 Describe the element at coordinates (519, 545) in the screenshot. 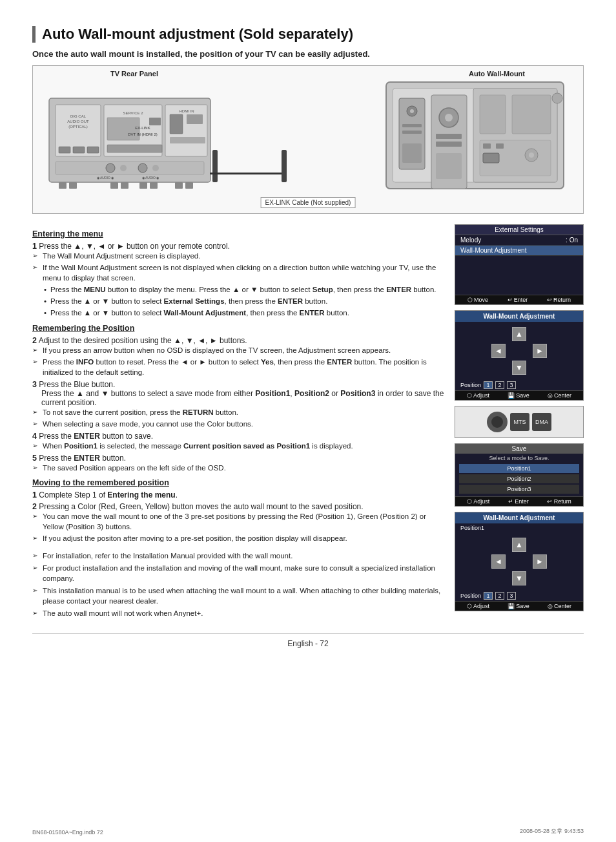

I see `arrow-up-2: ▲` at that location.